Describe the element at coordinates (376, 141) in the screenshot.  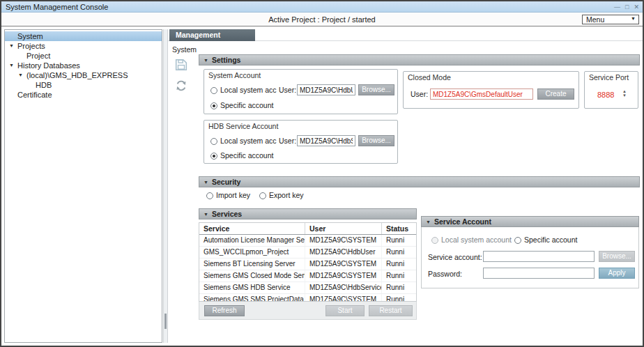
I see `hdb-browse-button: Browse...` at that location.